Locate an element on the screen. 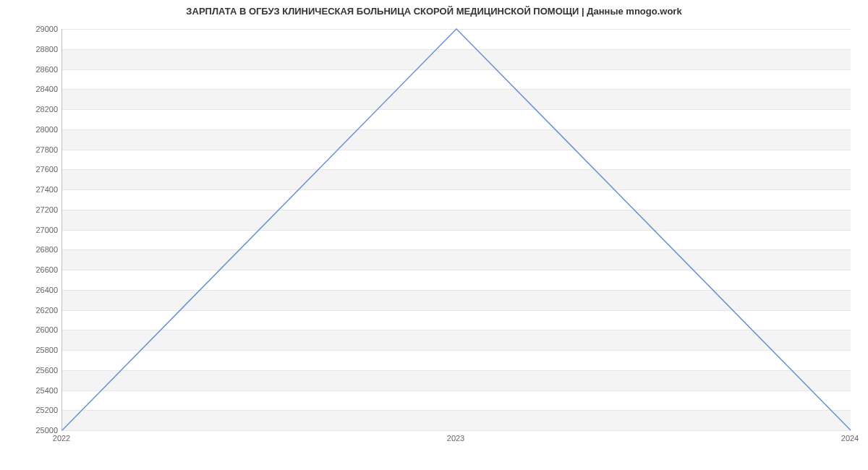  y-tick-label: 27000 is located at coordinates (30, 230).